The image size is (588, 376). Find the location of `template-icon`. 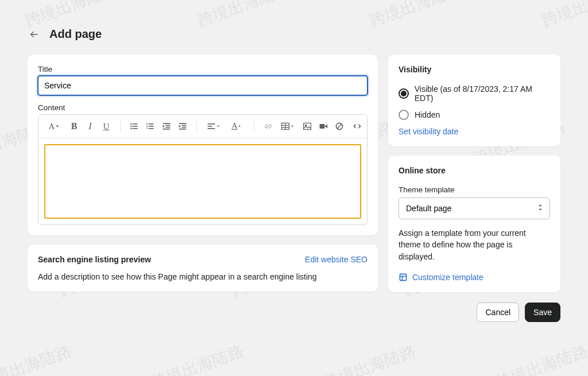

template-icon is located at coordinates (403, 277).